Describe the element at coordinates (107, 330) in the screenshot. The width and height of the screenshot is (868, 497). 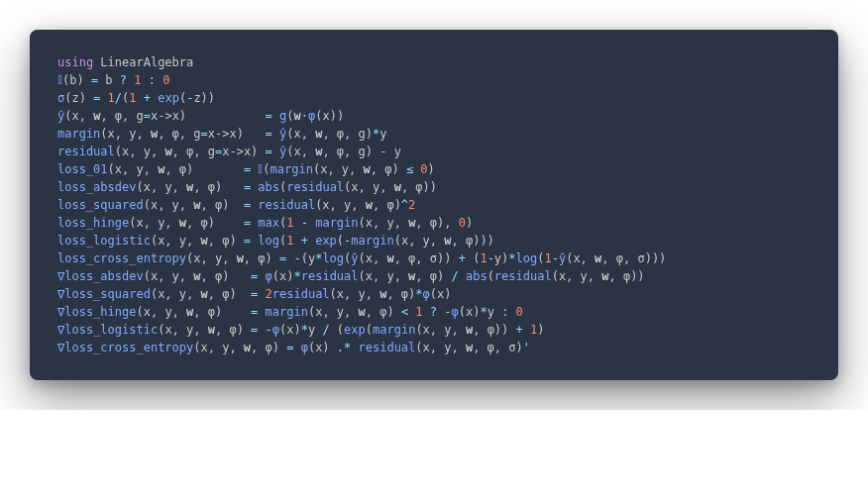
I see `fn-grad-loss-logistic: ∇loss_logistic` at that location.